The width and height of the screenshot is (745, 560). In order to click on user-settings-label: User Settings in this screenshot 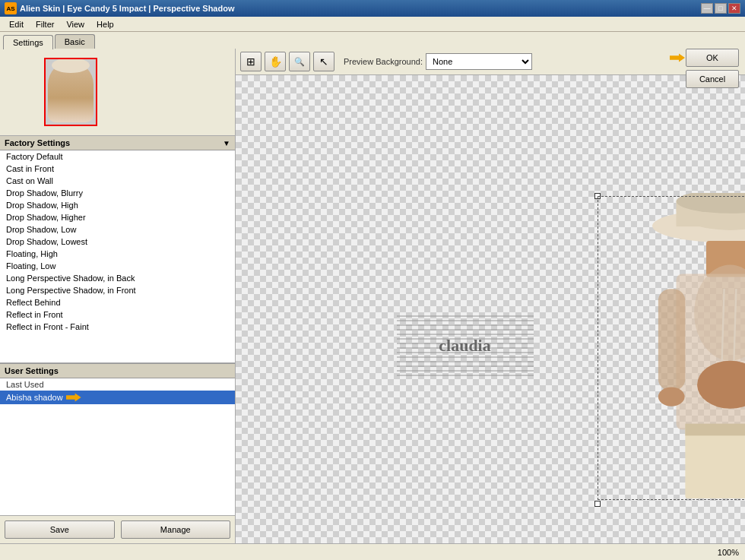, I will do `click(32, 371)`.